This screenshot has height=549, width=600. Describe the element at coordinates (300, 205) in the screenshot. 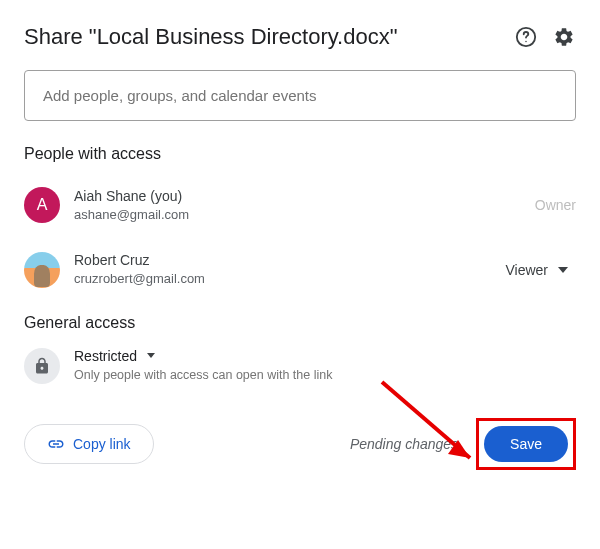

I see `person-row: A Aiah Shane (you) ashane@gmail.com Owne…` at that location.